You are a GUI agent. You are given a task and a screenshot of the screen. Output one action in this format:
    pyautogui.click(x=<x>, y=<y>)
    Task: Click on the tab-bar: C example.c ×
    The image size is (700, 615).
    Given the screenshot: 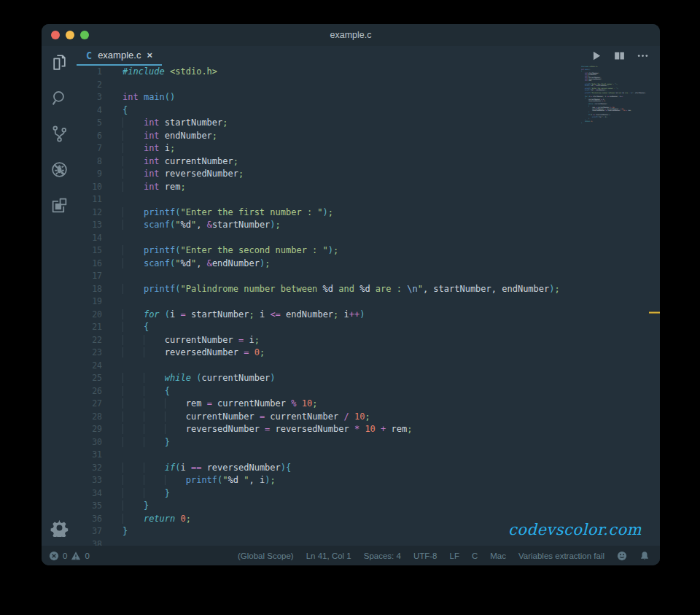 What is the action you would take?
    pyautogui.click(x=368, y=55)
    